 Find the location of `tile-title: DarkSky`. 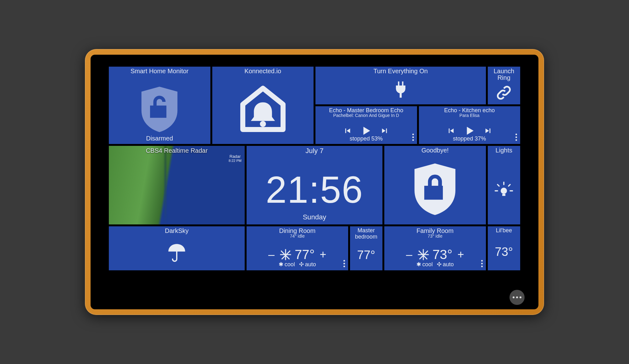

tile-title: DarkSky is located at coordinates (177, 230).